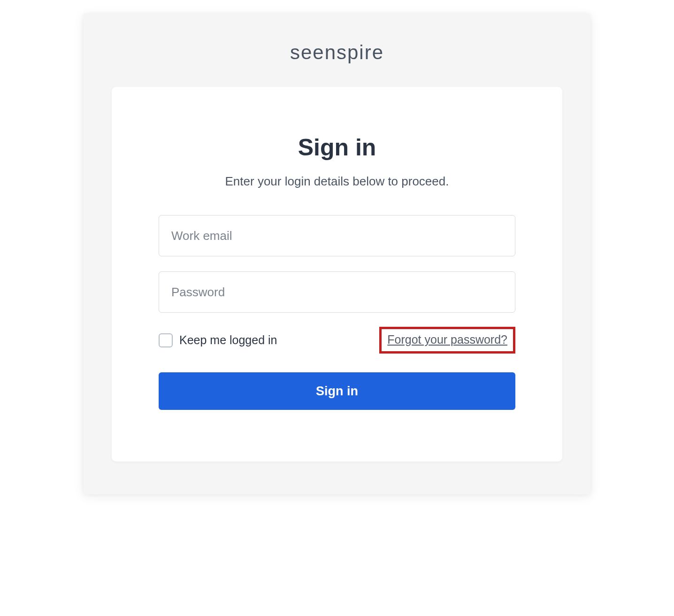 This screenshot has height=616, width=674. I want to click on password-input, so click(337, 292).